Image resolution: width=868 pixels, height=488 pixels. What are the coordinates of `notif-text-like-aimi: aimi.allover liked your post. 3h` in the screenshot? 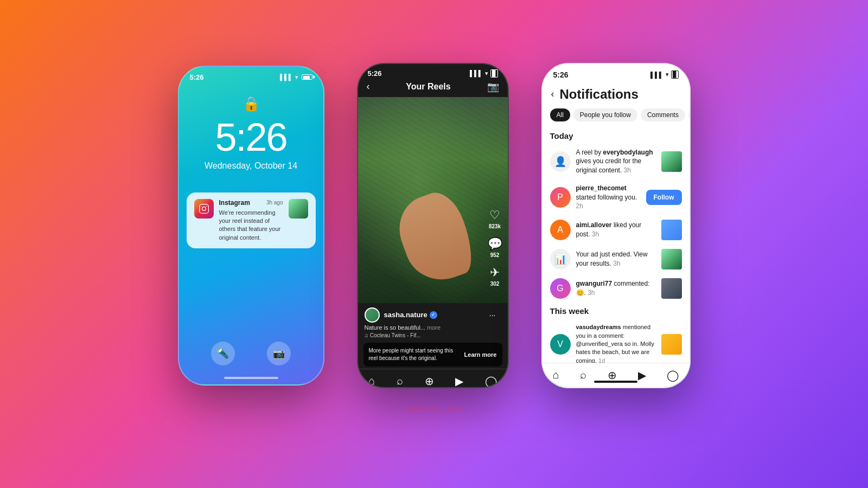 It's located at (616, 230).